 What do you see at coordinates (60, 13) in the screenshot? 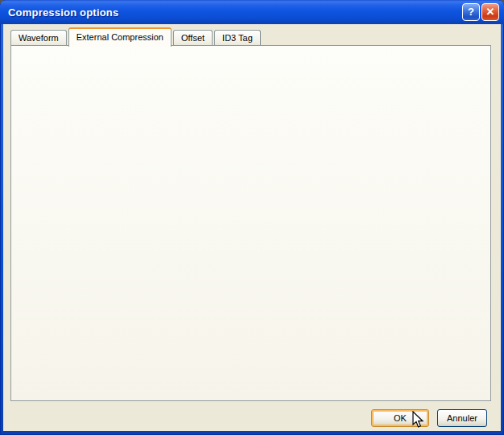
I see `window-title: Compression options` at bounding box center [60, 13].